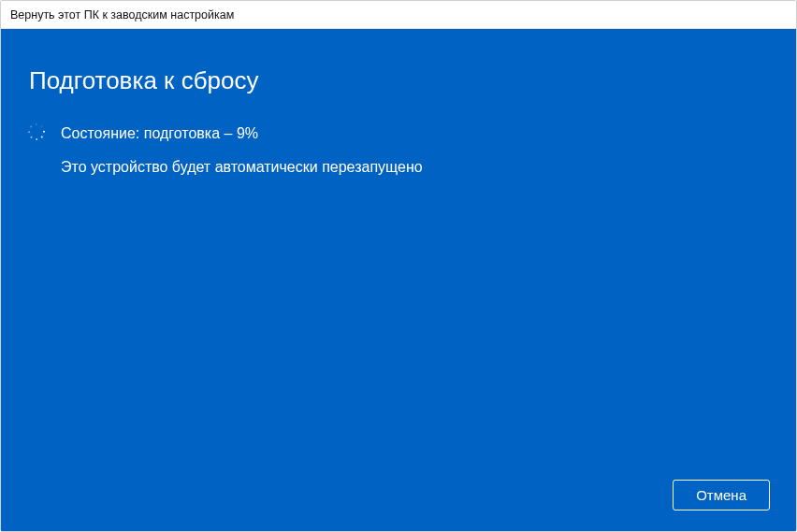  Describe the element at coordinates (159, 134) in the screenshot. I see `status-text: Состояние: подготовка – 9%` at that location.